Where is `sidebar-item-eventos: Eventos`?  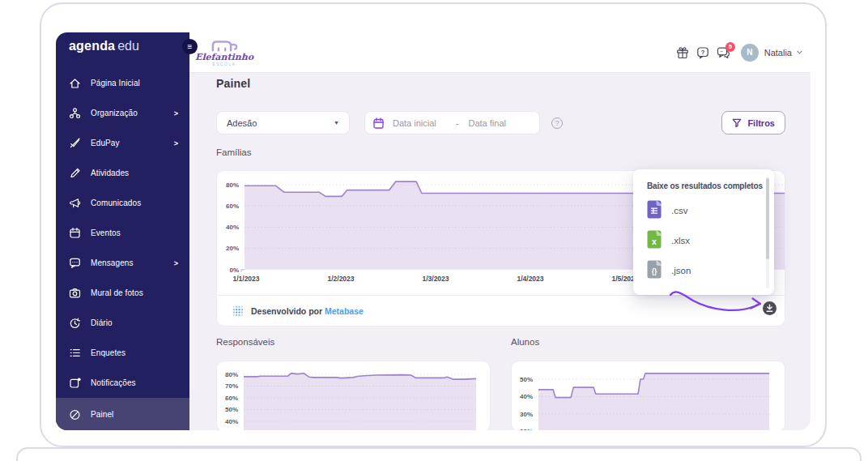
sidebar-item-eventos: Eventos is located at coordinates (123, 233).